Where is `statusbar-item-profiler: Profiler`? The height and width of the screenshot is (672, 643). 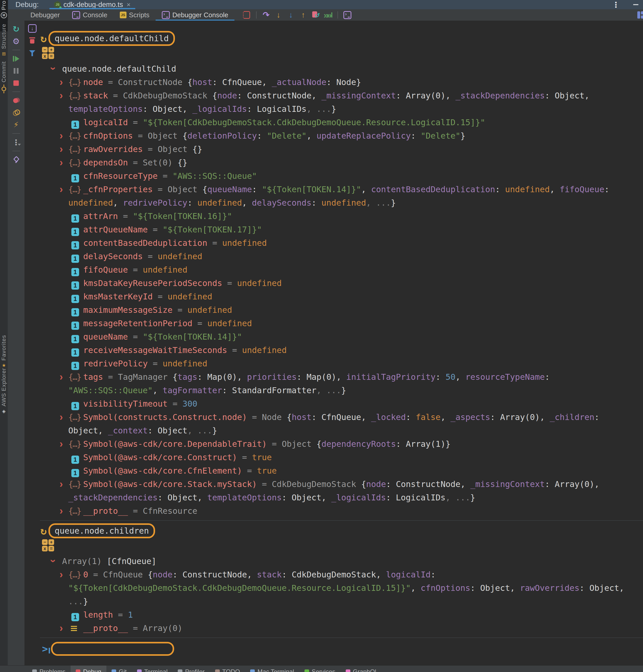 statusbar-item-profiler: Profiler is located at coordinates (191, 669).